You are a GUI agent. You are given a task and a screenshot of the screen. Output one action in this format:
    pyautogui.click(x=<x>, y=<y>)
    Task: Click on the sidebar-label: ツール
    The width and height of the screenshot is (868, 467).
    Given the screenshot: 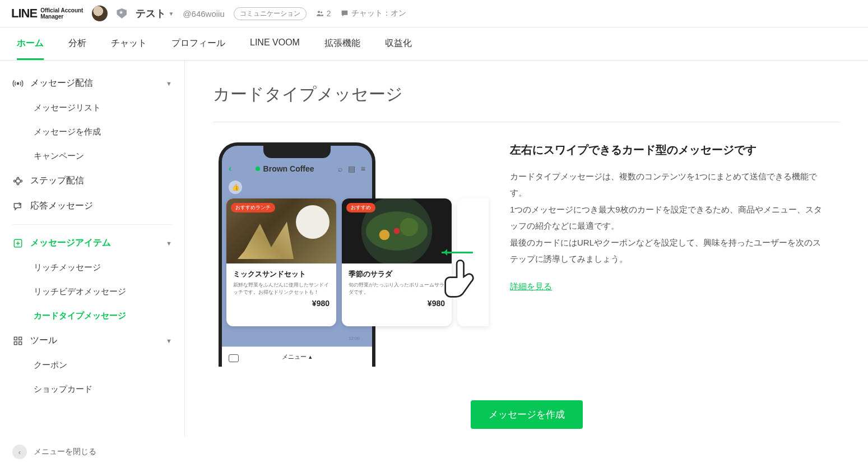 What is the action you would take?
    pyautogui.click(x=44, y=341)
    